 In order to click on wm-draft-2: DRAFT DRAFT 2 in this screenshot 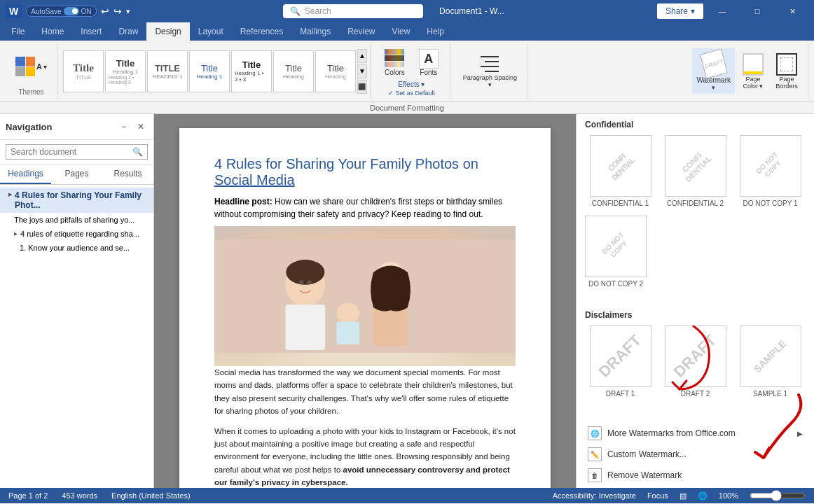, I will do `click(695, 361)`.